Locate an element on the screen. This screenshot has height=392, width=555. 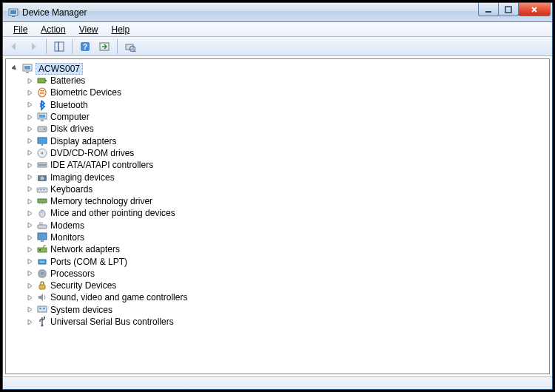
window-controls is located at coordinates (515, 10).